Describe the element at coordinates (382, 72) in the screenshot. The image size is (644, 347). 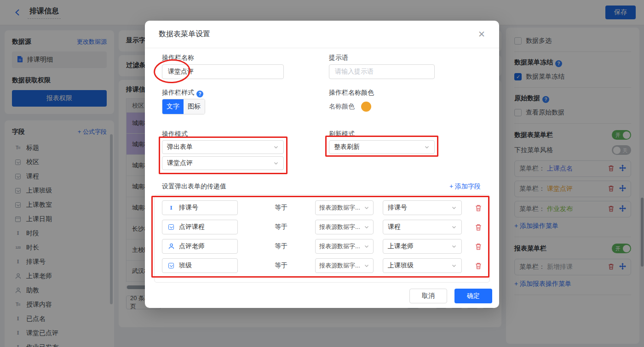
I see `tooltip-input: 请输入提示语` at that location.